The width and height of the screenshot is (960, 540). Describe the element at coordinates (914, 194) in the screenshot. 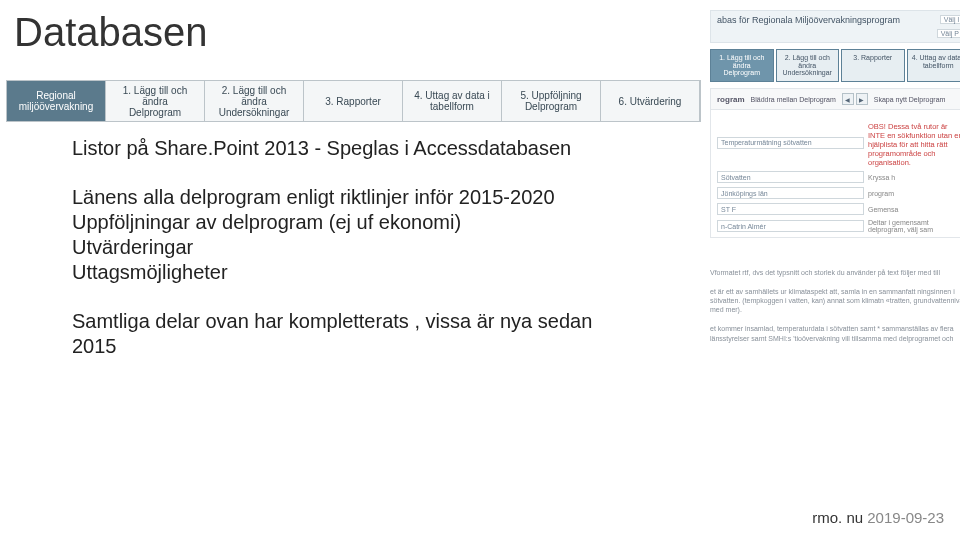

I see `preview-side-2: program` at that location.